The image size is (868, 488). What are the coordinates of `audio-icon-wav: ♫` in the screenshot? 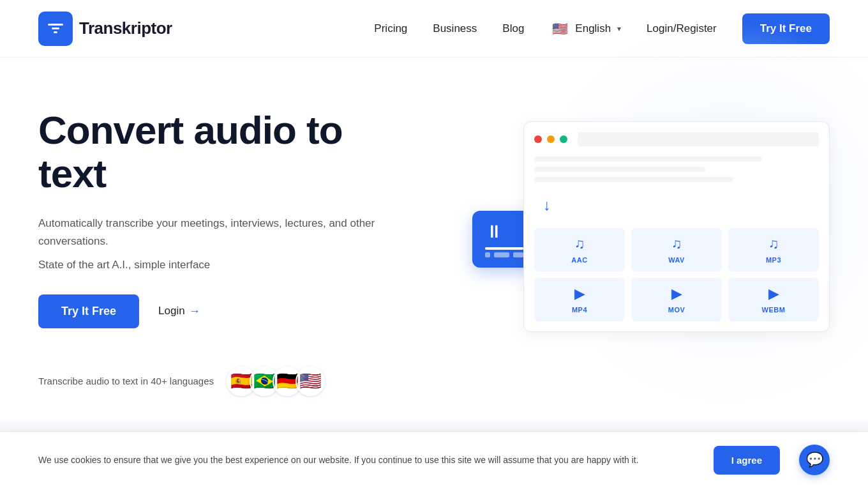 It's located at (677, 244).